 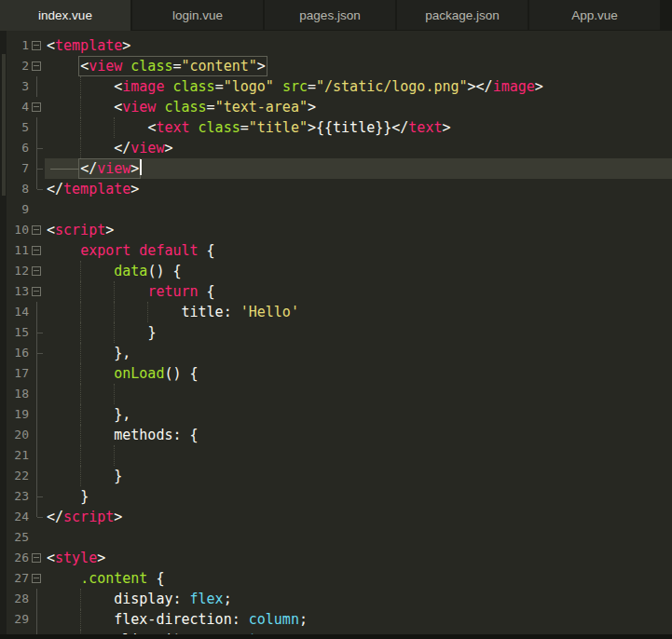 I want to click on code-line-7: 7 </view>, so click(x=336, y=169).